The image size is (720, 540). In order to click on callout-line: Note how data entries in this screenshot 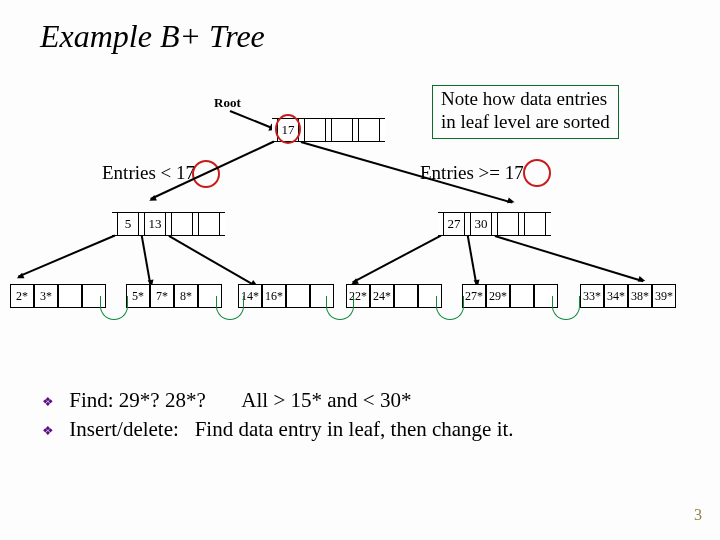, I will do `click(526, 100)`.